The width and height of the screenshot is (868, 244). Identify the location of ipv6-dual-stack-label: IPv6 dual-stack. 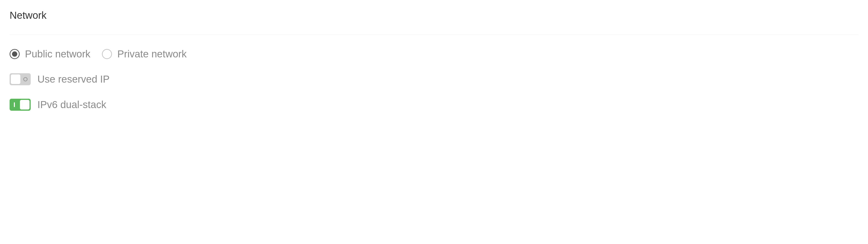
(72, 105).